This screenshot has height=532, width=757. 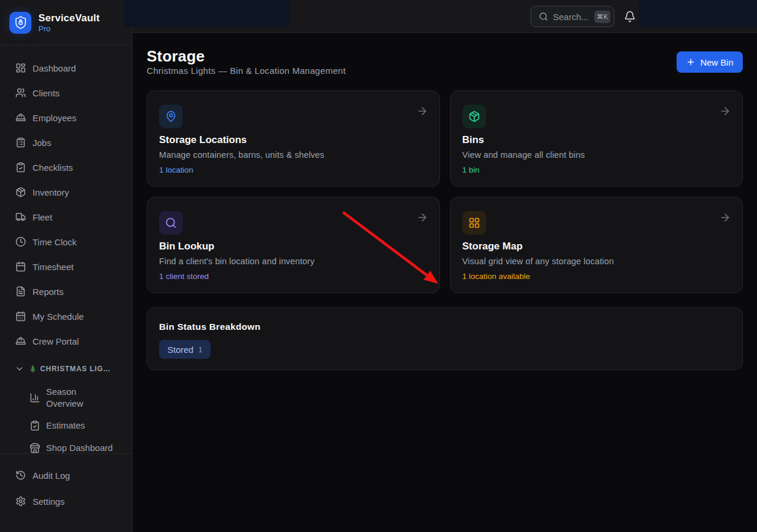 What do you see at coordinates (54, 69) in the screenshot?
I see `sidebar-item-label: Dashboard` at bounding box center [54, 69].